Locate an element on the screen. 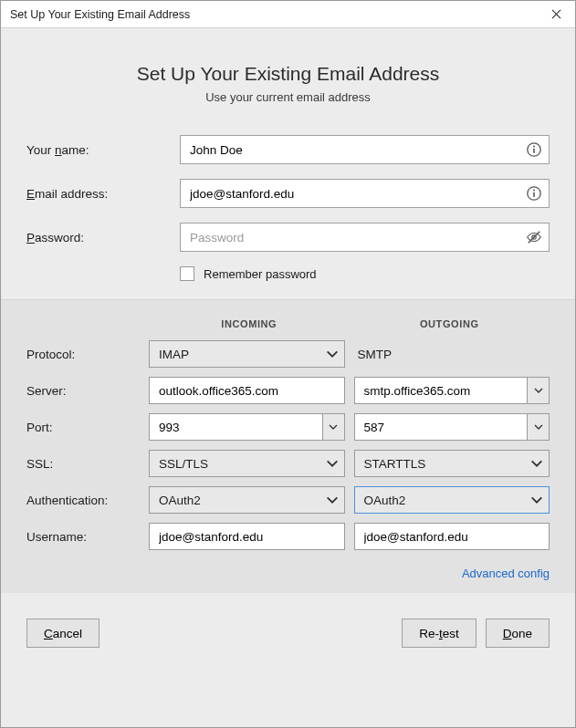  username-label: Username: is located at coordinates (83, 536).